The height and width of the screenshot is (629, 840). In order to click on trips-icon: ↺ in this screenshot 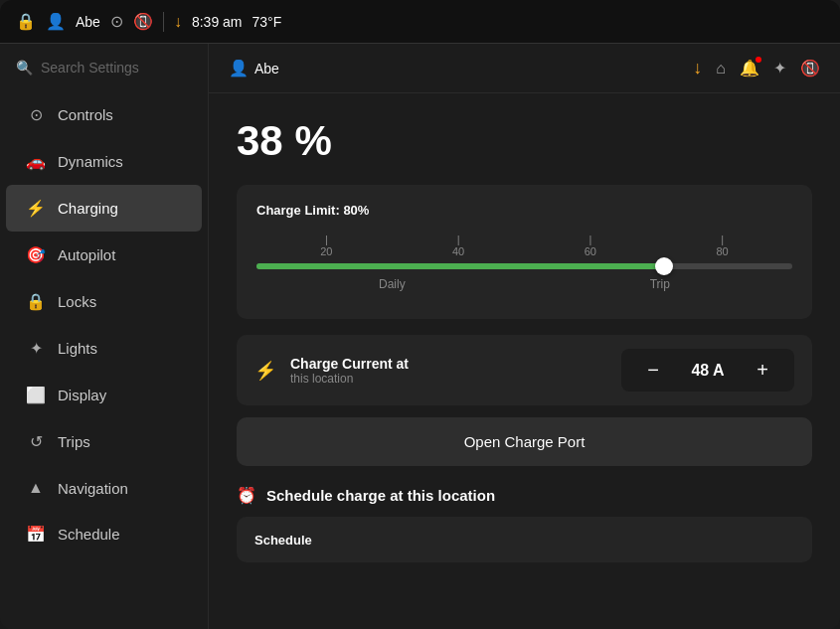, I will do `click(36, 441)`.